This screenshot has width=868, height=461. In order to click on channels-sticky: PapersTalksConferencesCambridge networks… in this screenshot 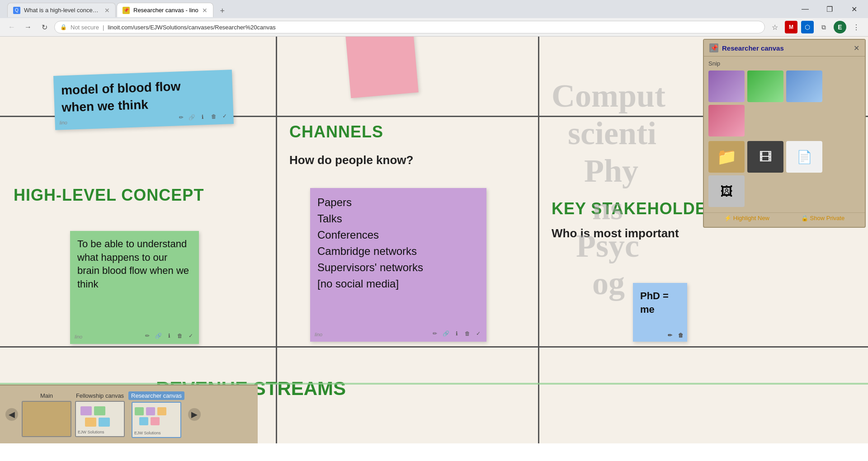, I will do `click(398, 265)`.